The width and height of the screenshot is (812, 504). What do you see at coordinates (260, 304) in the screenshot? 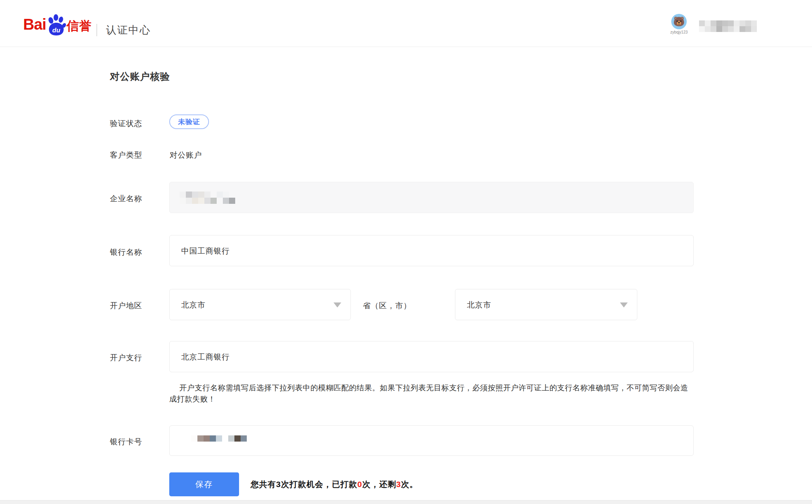
I see `province-select: 北京市` at bounding box center [260, 304].